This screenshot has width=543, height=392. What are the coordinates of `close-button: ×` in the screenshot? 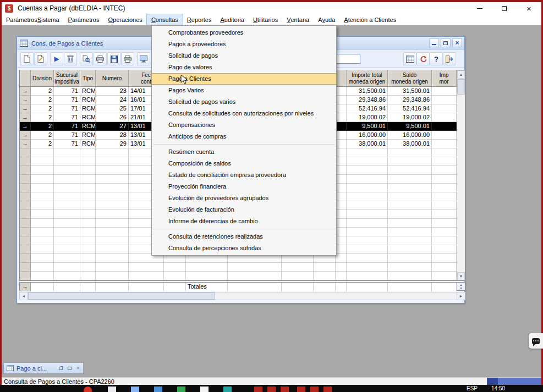 It's located at (529, 8).